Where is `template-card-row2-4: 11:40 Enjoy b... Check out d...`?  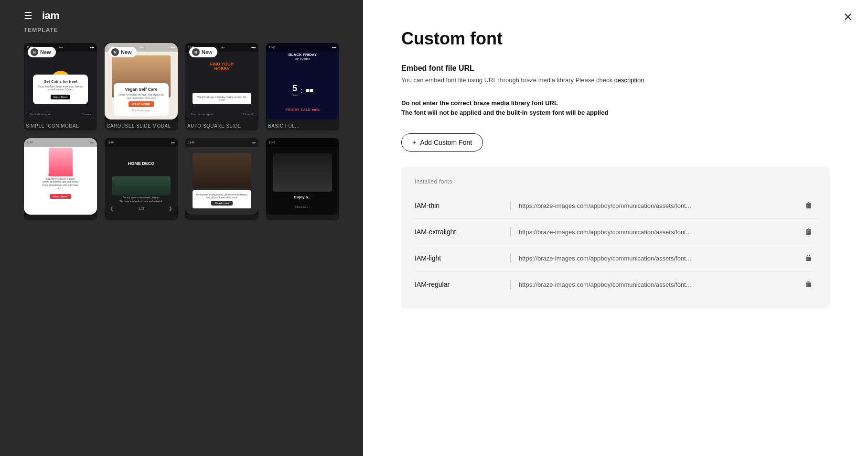
template-card-row2-4: 11:40 Enjoy b... Check out d... is located at coordinates (303, 179).